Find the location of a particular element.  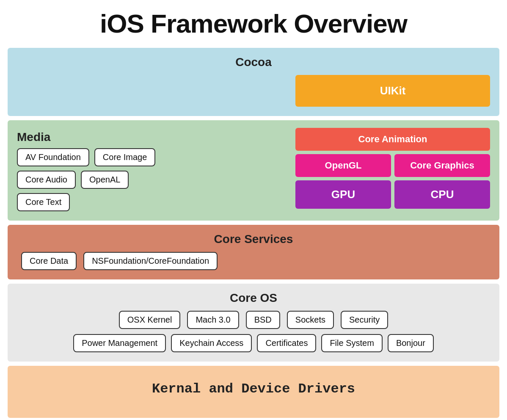

tag-power-management: Power Management is located at coordinates (119, 343).